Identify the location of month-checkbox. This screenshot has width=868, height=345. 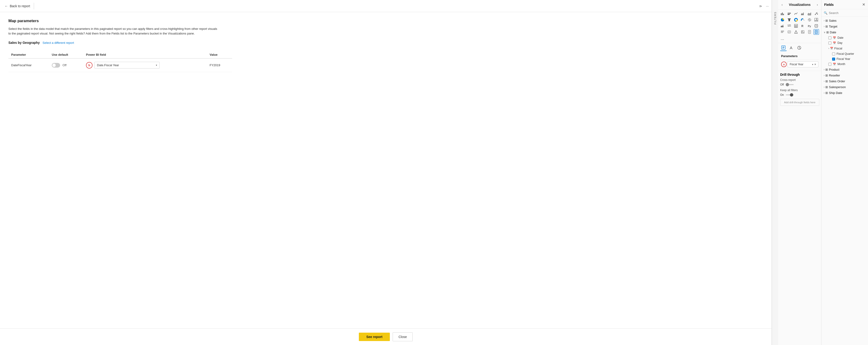
(830, 64).